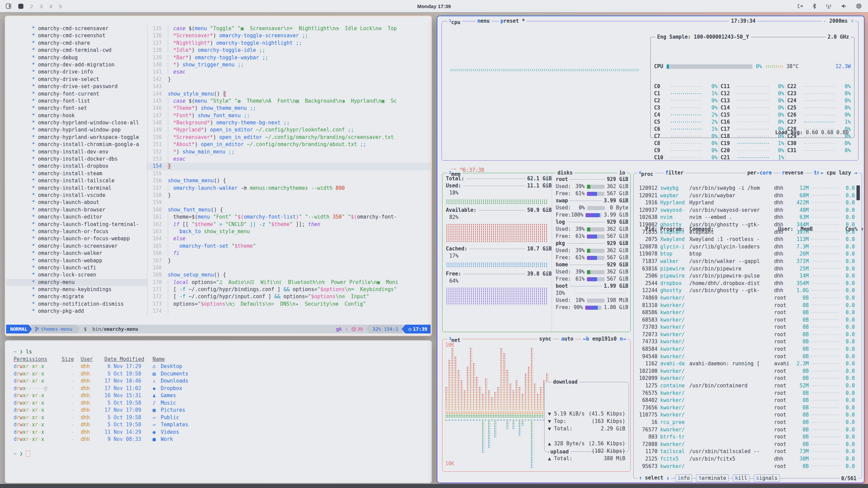  I want to click on code-line: 148▏*Background*) omarchy-theme-bg-next …, so click(289, 123).